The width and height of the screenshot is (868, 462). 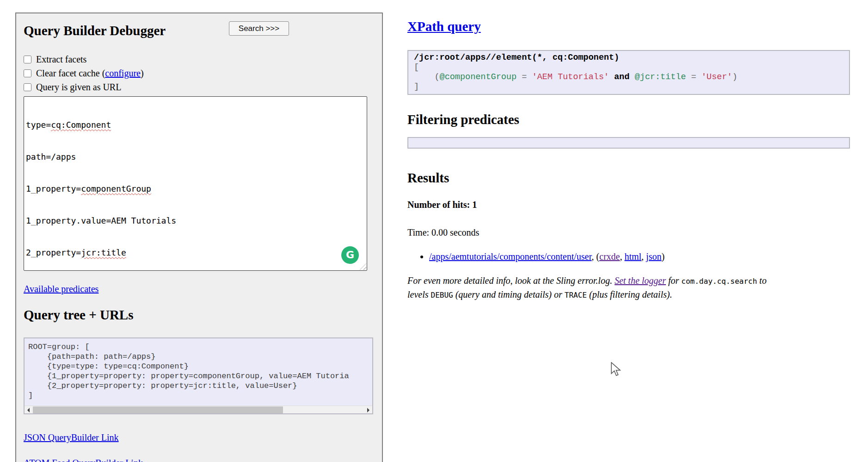 I want to click on clear-facet-cache-checkbox, so click(x=28, y=73).